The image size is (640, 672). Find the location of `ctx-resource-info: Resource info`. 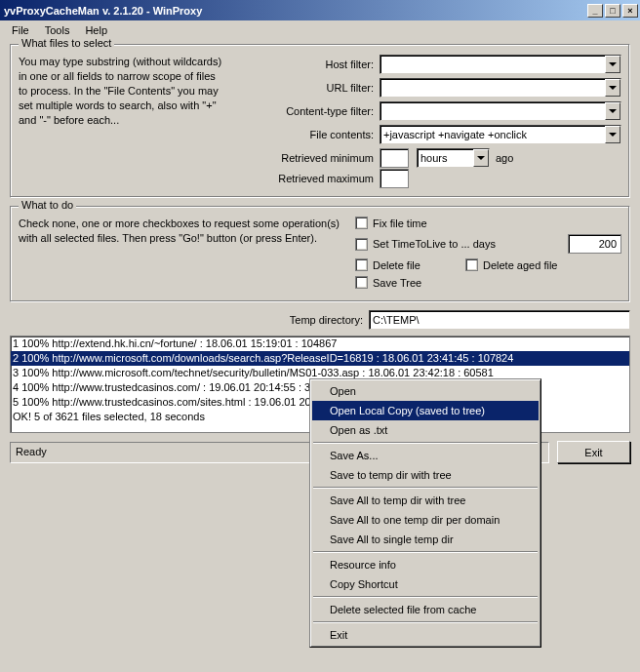

ctx-resource-info: Resource info is located at coordinates (425, 565).